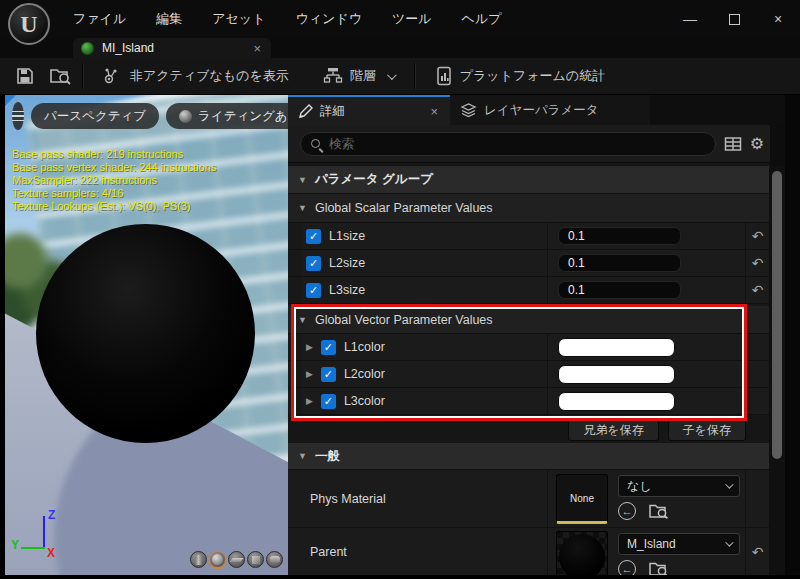 The height and width of the screenshot is (579, 800). I want to click on display-filter-icon, so click(733, 144).